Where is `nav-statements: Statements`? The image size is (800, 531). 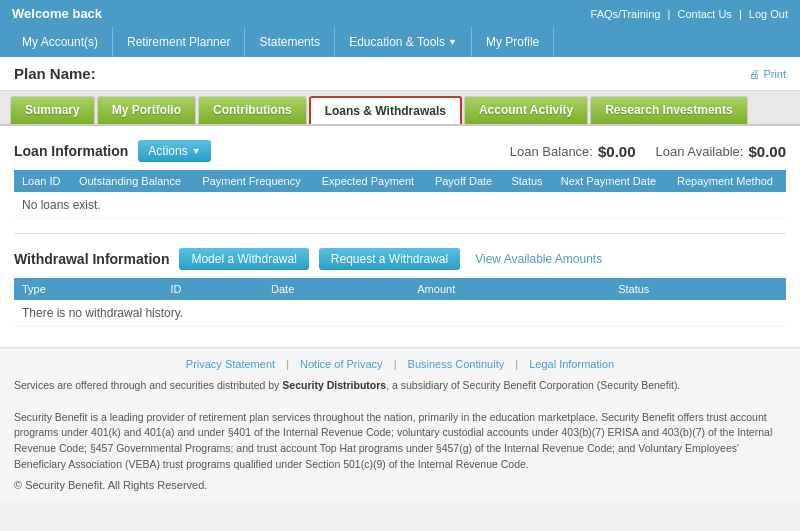 nav-statements: Statements is located at coordinates (290, 42).